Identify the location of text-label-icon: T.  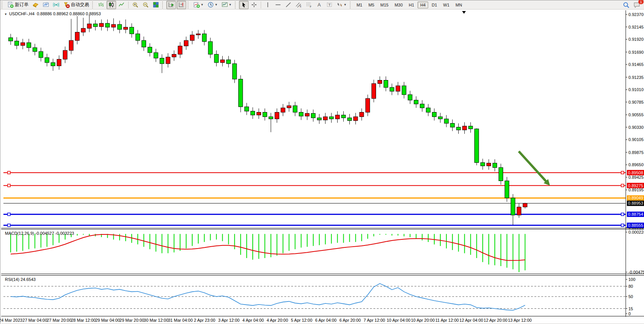
(330, 5).